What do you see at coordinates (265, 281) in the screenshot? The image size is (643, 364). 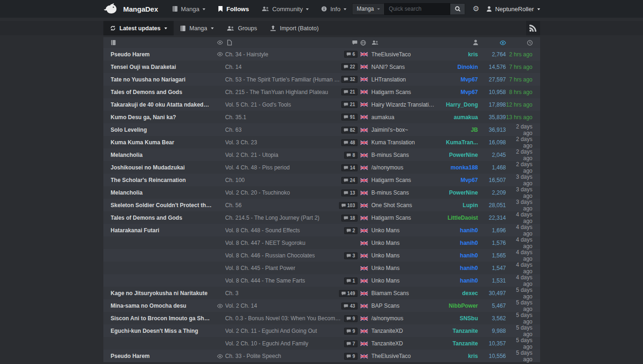 I see `chapter-link: Vol. 8 Ch. 444 - The Same Farts` at bounding box center [265, 281].